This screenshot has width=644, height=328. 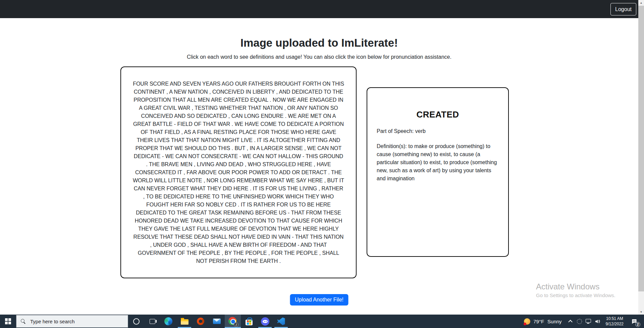 I want to click on taskbar-item-office, so click(x=201, y=321).